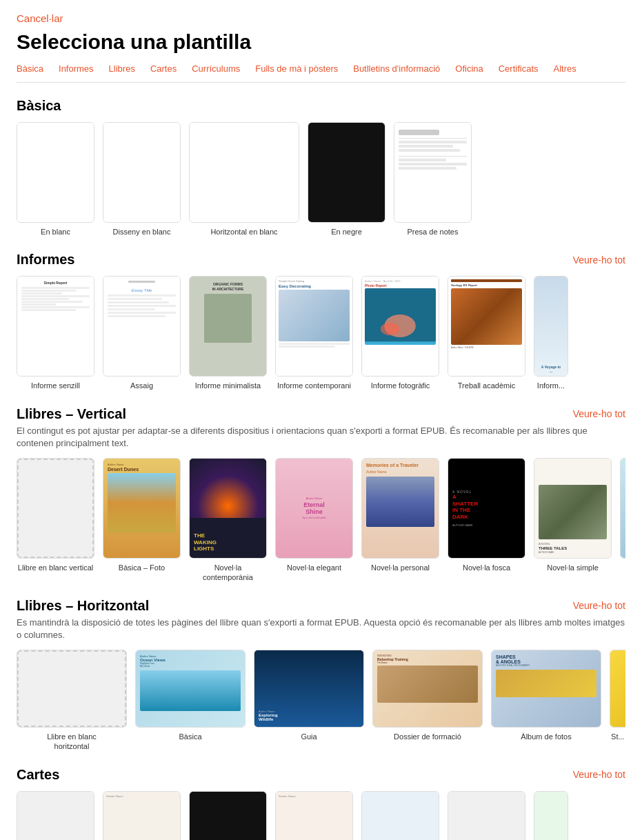 This screenshot has height=840, width=642. What do you see at coordinates (599, 774) in the screenshot?
I see `cartes-see-all: Veure-ho tot` at bounding box center [599, 774].